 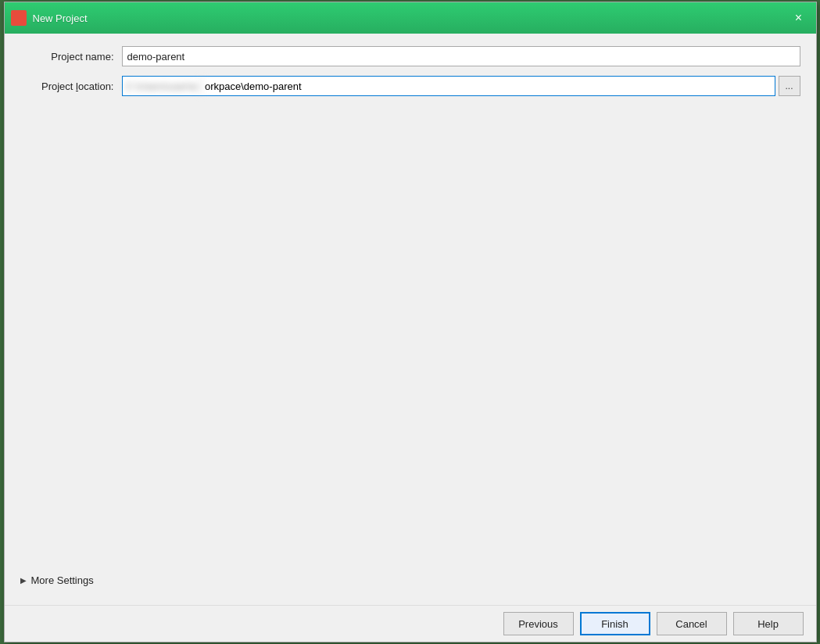 What do you see at coordinates (163, 86) in the screenshot?
I see `location-blurred-prefix: C:\Users\user\w` at bounding box center [163, 86].